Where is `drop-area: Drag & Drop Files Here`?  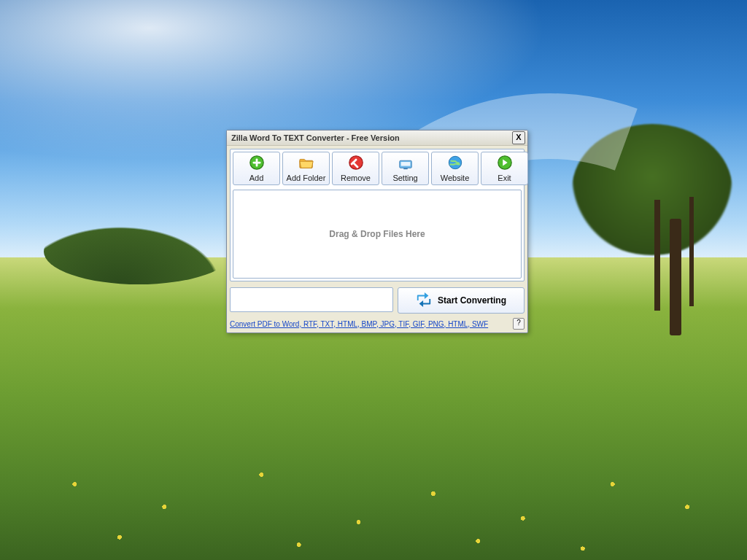
drop-area: Drag & Drop Files Here is located at coordinates (377, 234).